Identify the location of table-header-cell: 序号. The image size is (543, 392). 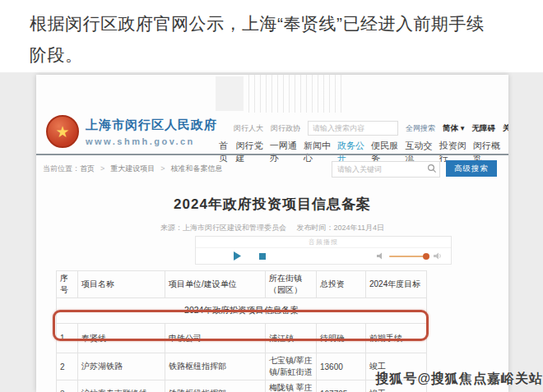
(67, 284).